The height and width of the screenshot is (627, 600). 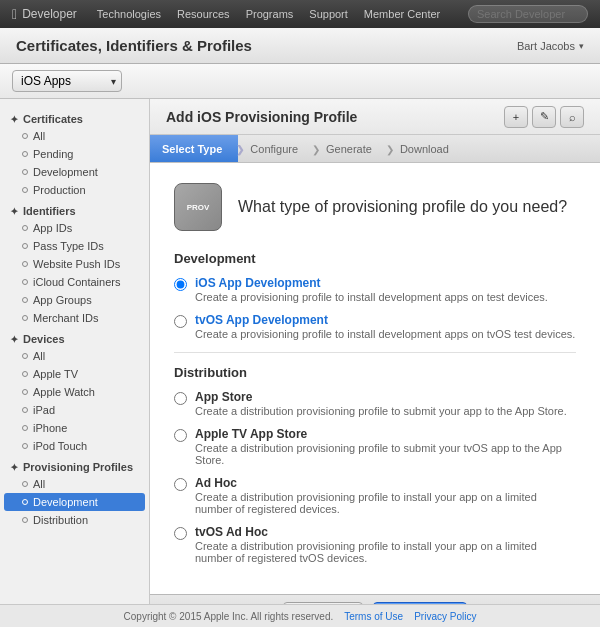 I want to click on sidebar-item-cert-pending: Pending, so click(x=74, y=154).